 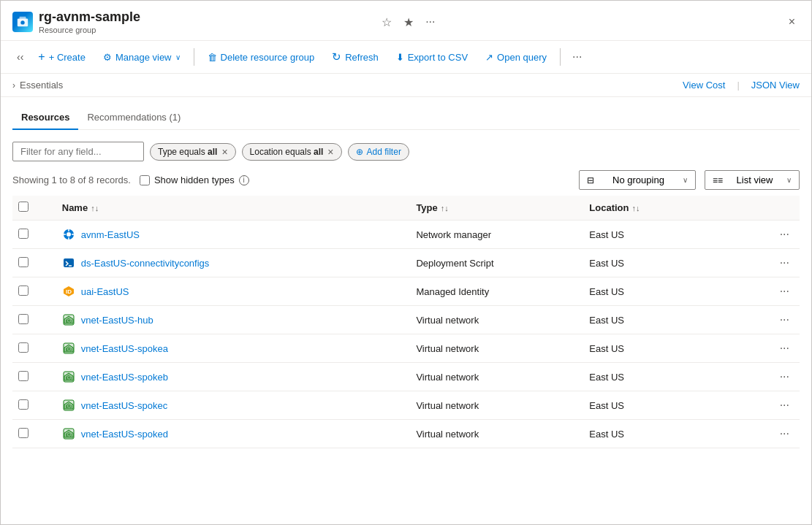 What do you see at coordinates (244, 180) in the screenshot?
I see `info-icon: i` at bounding box center [244, 180].